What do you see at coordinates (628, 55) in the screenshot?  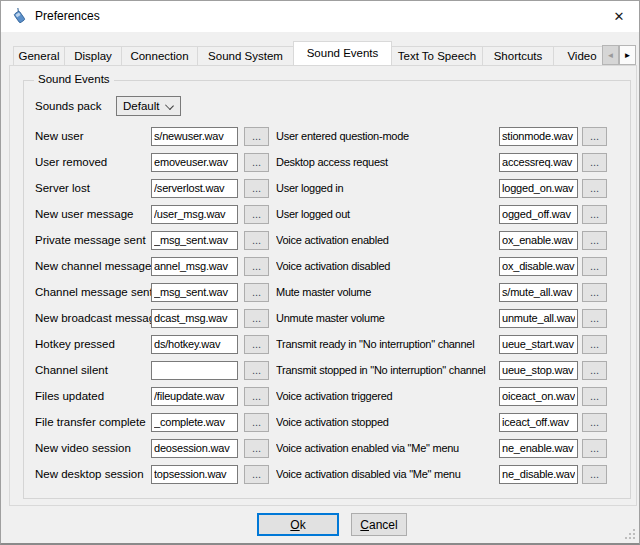 I see `tab-scroll-right-icon: ►` at bounding box center [628, 55].